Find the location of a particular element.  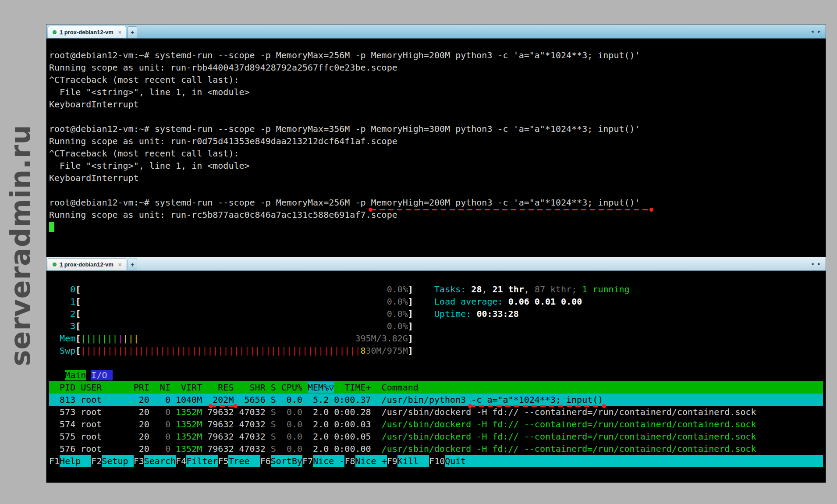

annotation-underline-python-command is located at coordinates (537, 406).